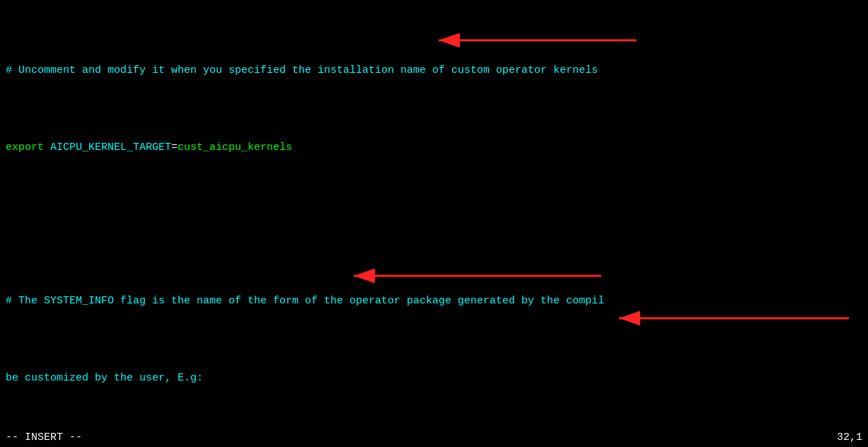 Image resolution: width=868 pixels, height=447 pixels. I want to click on var-aicpu-kernel-target: AICPU_KERNEL_TARGET, so click(110, 147).